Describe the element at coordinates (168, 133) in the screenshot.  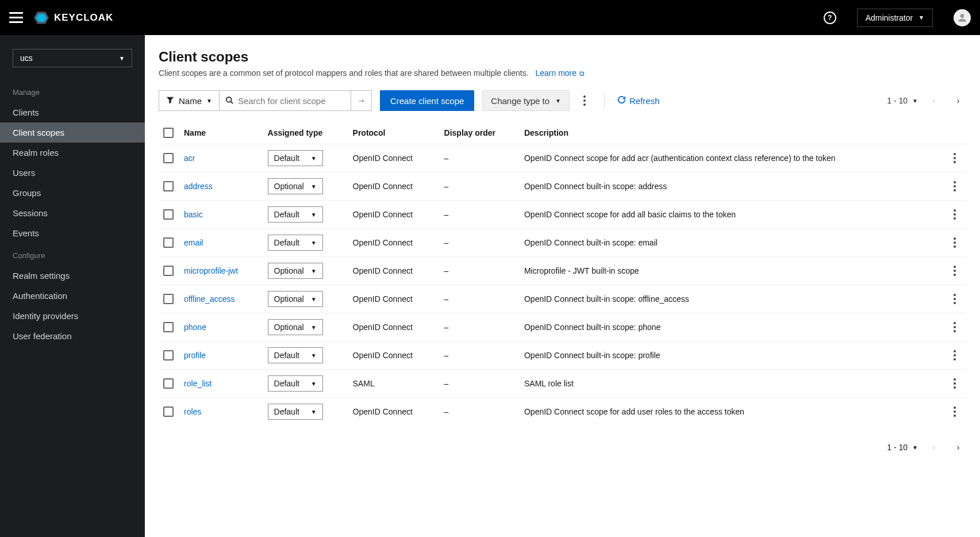
I see `select-all-checkbox` at that location.